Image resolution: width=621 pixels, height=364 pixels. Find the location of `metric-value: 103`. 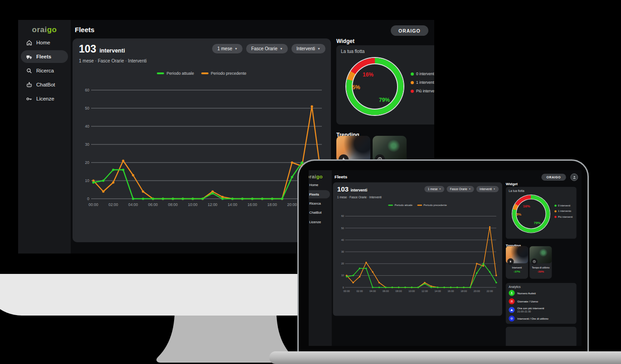

metric-value: 103 is located at coordinates (343, 189).